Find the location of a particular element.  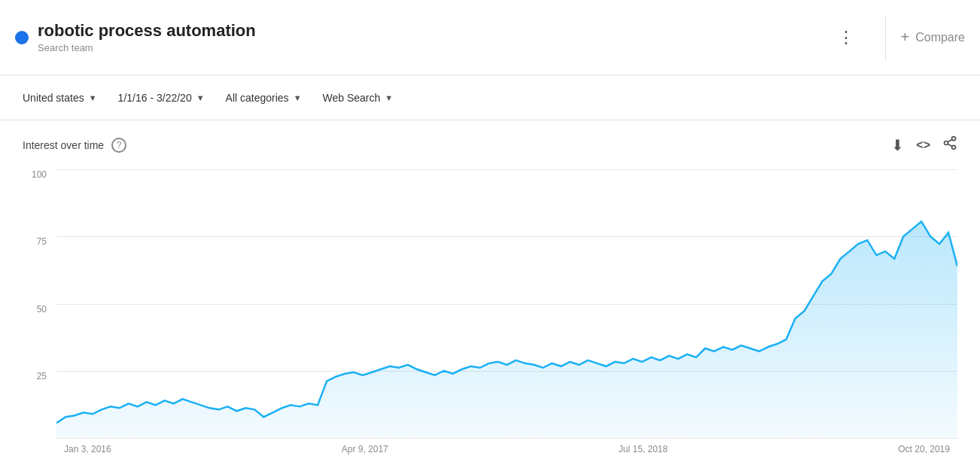

y-axis-labels: 100 75 50 25 is located at coordinates (38, 304).